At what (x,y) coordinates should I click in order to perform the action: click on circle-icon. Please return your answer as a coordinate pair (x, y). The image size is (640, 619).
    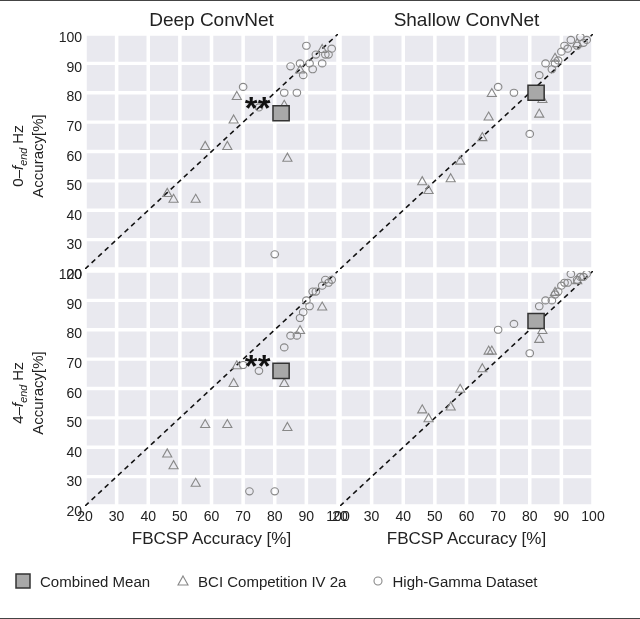
    Looking at the image, I should click on (378, 581).